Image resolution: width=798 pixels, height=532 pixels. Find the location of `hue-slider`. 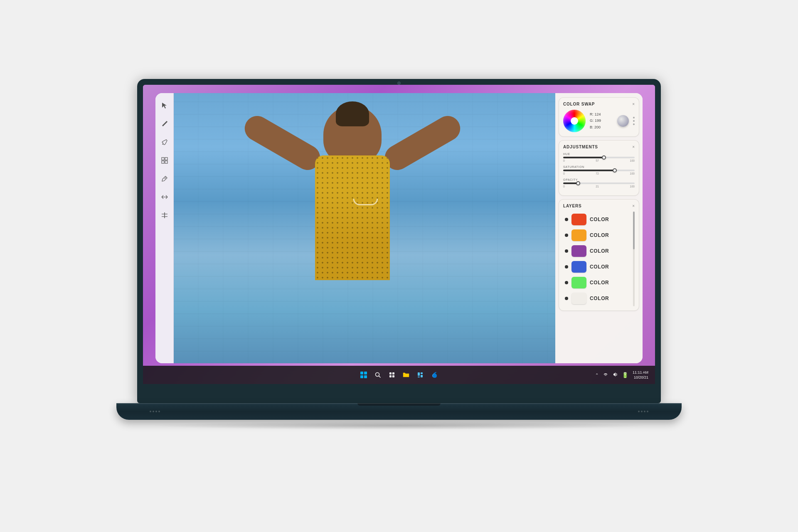

hue-slider is located at coordinates (599, 158).